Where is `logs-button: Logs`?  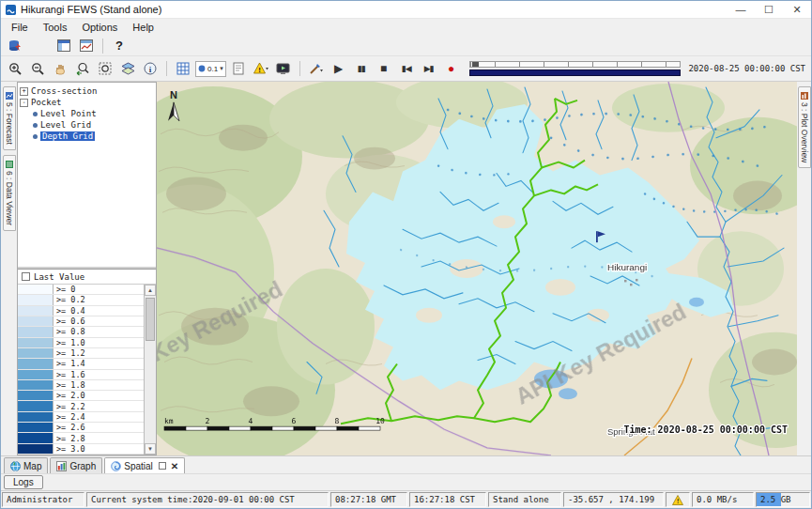
logs-button: Logs is located at coordinates (23, 483).